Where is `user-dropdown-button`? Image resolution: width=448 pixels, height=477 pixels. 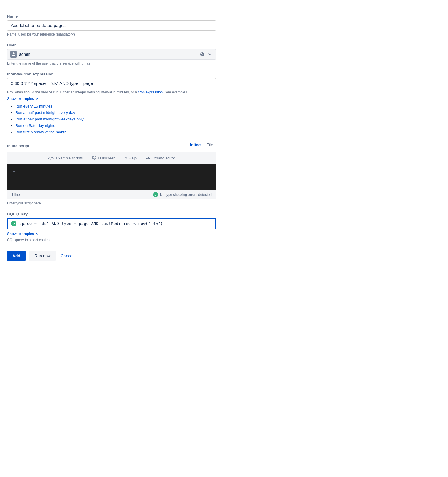 user-dropdown-button is located at coordinates (210, 54).